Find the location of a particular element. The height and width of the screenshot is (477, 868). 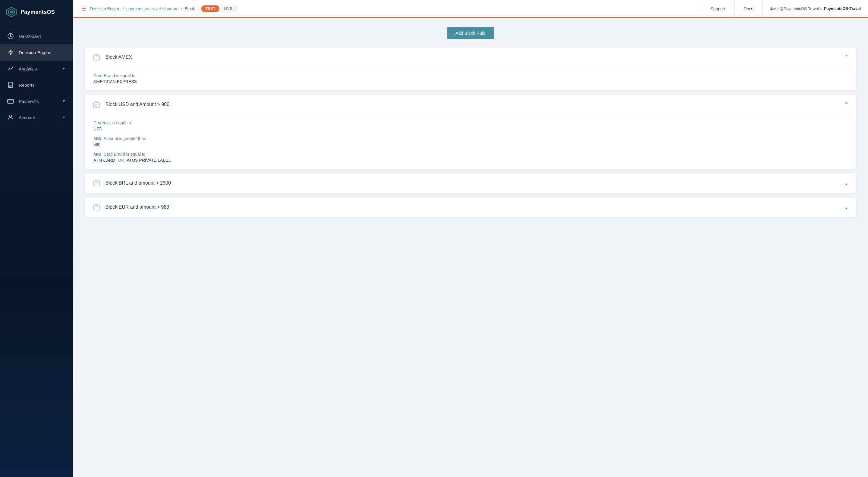

condition-op-card-brand: is equal to is located at coordinates (136, 154).